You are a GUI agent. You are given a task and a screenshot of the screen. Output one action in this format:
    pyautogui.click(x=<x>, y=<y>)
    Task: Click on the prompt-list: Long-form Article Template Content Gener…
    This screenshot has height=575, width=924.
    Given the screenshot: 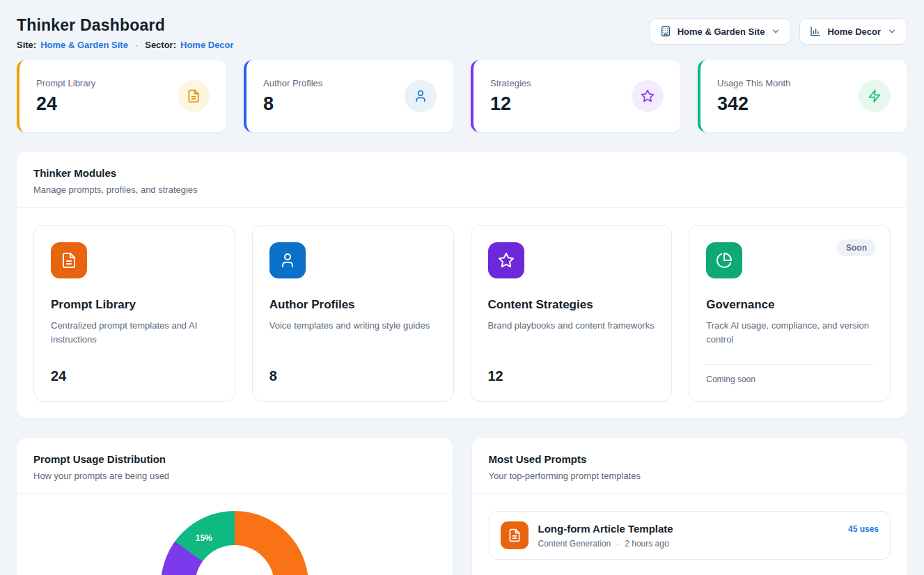 What is the action you would take?
    pyautogui.click(x=690, y=535)
    